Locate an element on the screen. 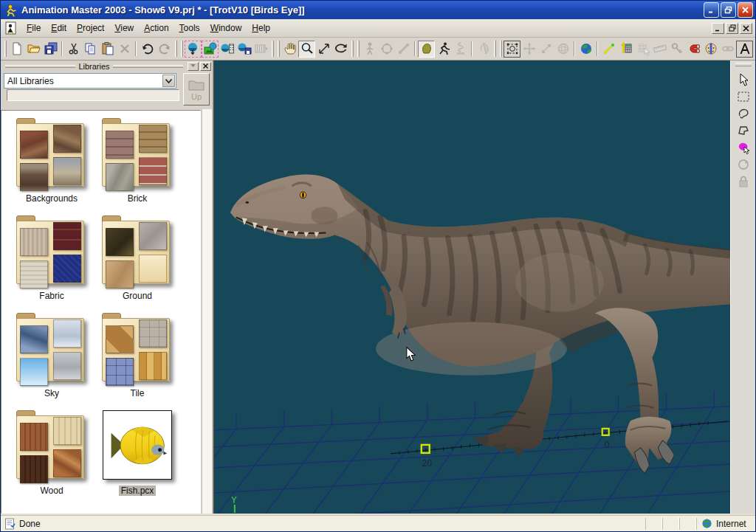  mdi-close-button is located at coordinates (746, 28).